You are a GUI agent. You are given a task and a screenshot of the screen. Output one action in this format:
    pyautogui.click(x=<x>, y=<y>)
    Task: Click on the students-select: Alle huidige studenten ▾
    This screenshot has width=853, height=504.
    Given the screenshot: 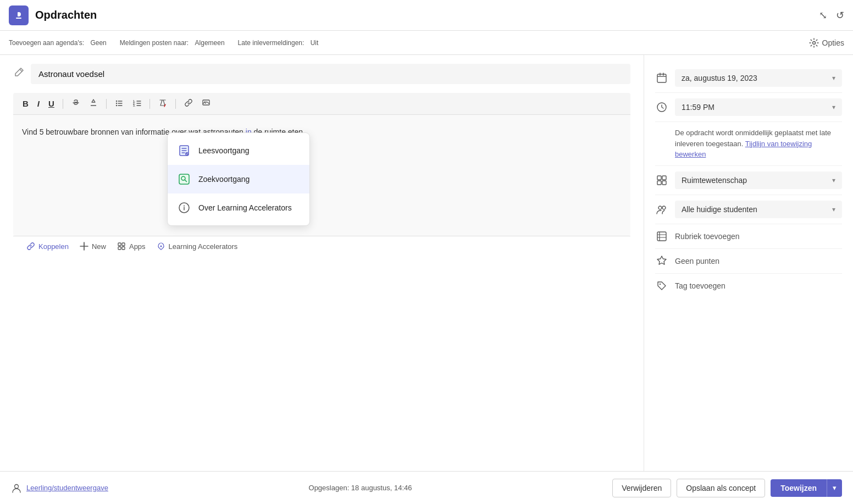 What is the action you would take?
    pyautogui.click(x=758, y=209)
    